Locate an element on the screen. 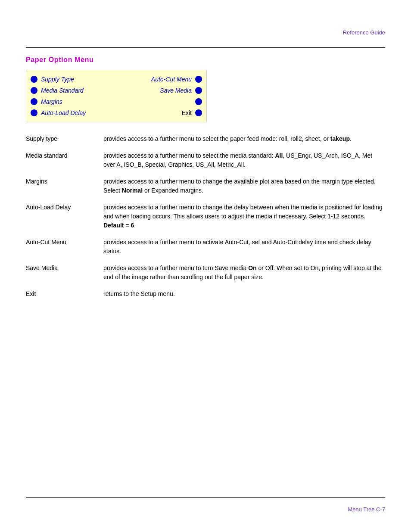  term-label: Margins is located at coordinates (65, 190).